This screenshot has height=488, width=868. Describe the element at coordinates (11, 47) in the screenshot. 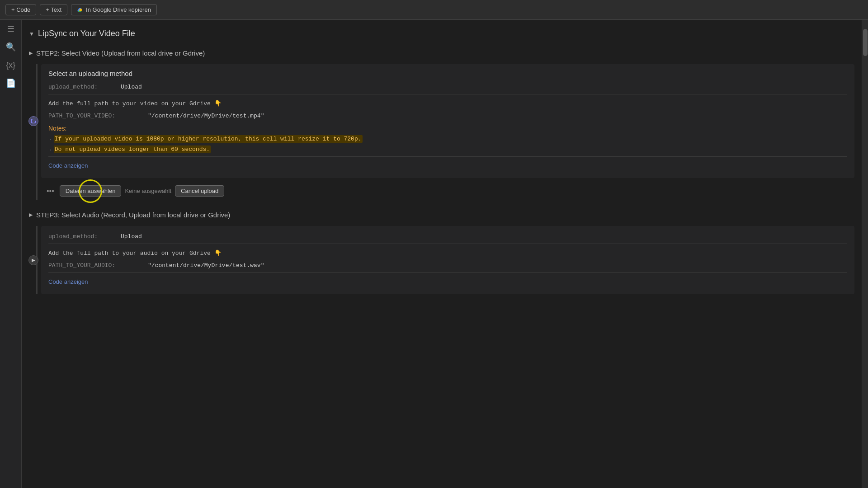

I see `sidebar-search-icon: 🔍` at that location.